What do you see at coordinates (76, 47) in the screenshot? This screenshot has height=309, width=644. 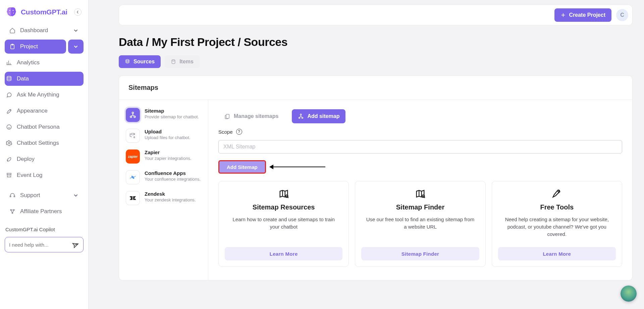 I see `nav-project-expand` at bounding box center [76, 47].